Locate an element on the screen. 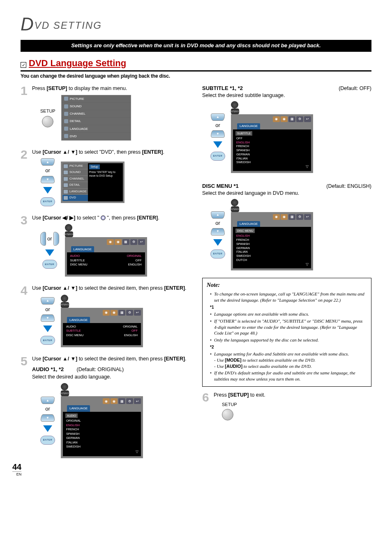 This screenshot has height=554, width=392. audio-opt-hl: ENGLISH is located at coordinates (102, 426).